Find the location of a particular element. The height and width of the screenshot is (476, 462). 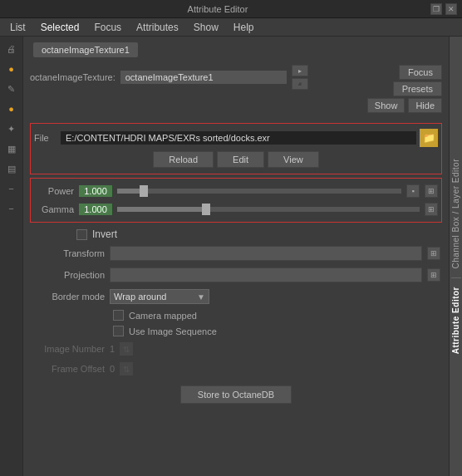

file-section-box: File E:/CONTENT/HDRI MAPS/EXRs sorted/do… is located at coordinates (236, 149).